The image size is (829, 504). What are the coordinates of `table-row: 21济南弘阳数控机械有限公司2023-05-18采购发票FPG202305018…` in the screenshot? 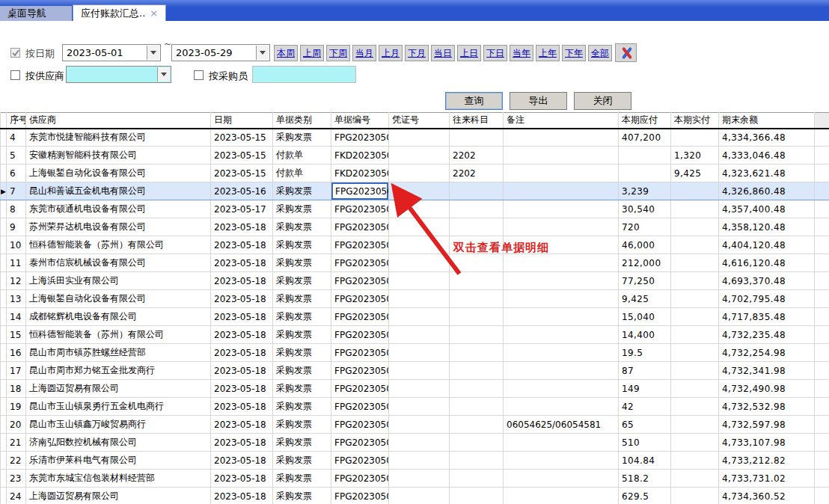 It's located at (414, 443).